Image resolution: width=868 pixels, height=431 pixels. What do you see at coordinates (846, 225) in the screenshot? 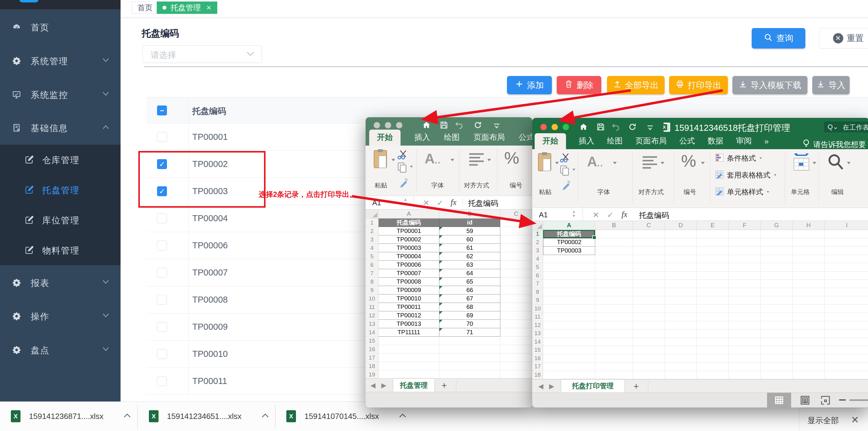
I see `column-header-I: I` at bounding box center [846, 225].